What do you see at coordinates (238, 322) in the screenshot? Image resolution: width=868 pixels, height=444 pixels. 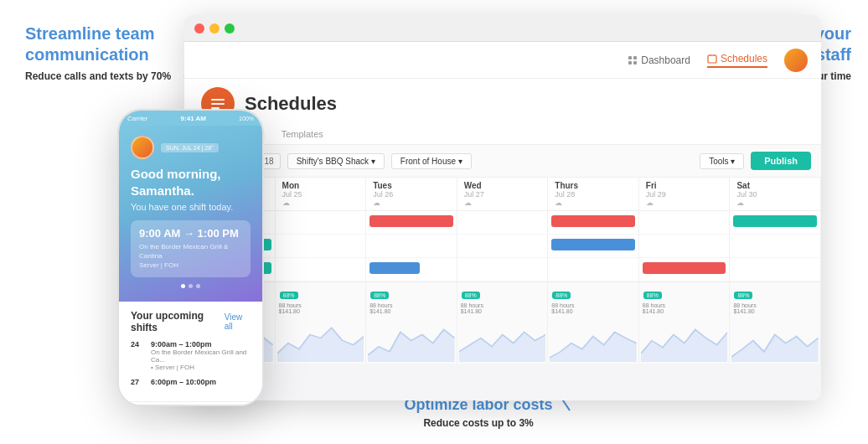 I see `view-all-link: View all` at bounding box center [238, 322].